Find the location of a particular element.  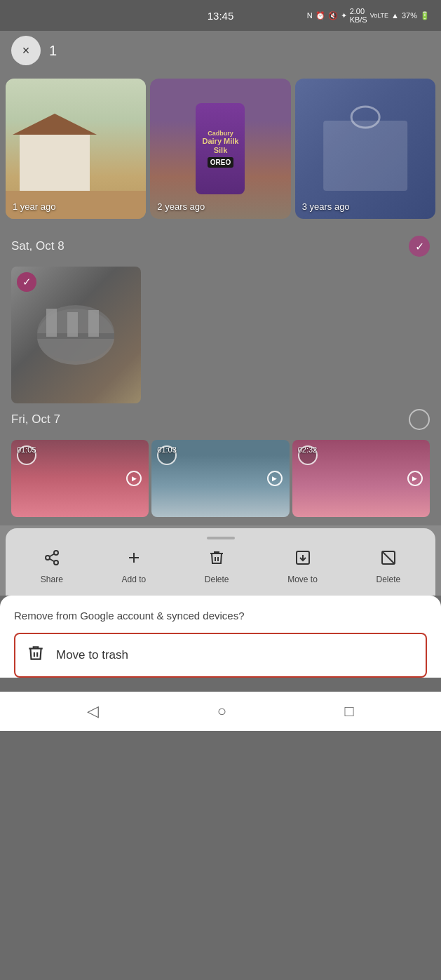

choc-brand: Cadbury is located at coordinates (220, 133).